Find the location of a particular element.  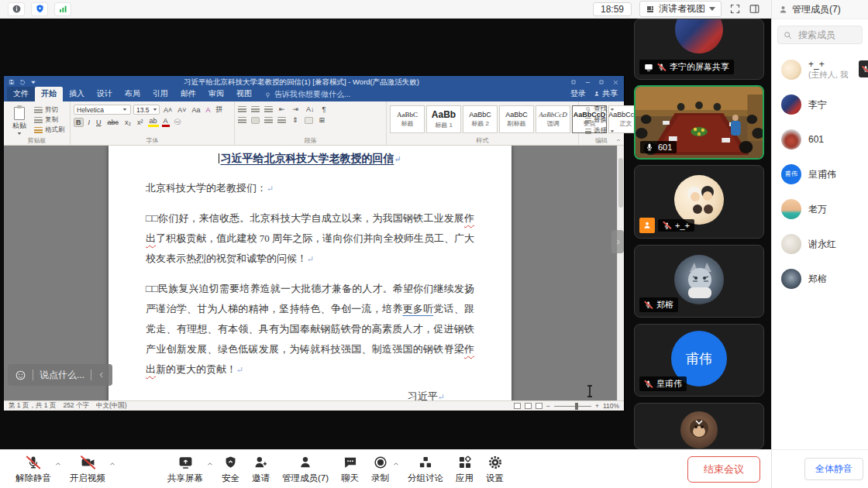

shading-icon is located at coordinates (308, 121).